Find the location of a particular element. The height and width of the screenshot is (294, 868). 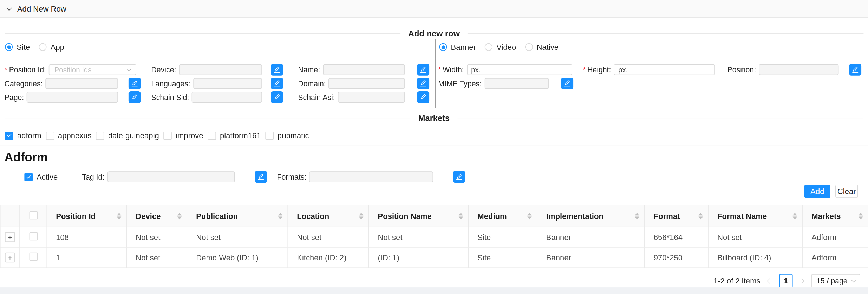

column-header-publication: Publication is located at coordinates (237, 216).